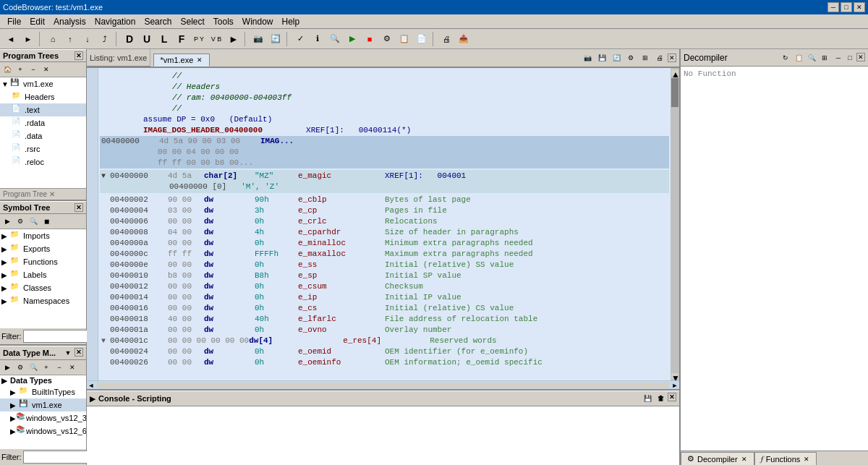  I want to click on struct-button: V B, so click(216, 39).